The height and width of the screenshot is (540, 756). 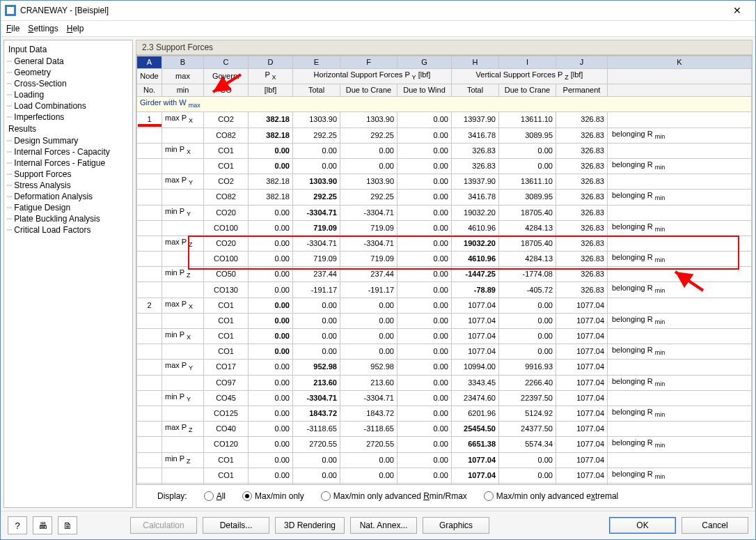 What do you see at coordinates (444, 77) in the screenshot?
I see `header-row-1: Node max Govern. P X Horizontal Support …` at bounding box center [444, 77].